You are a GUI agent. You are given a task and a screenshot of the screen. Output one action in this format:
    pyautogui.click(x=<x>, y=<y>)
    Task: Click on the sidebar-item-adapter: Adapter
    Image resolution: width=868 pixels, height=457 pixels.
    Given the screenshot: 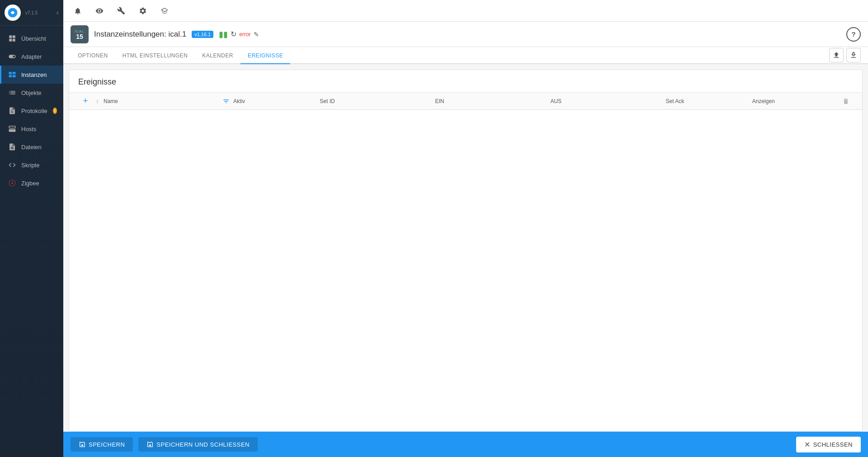 What is the action you would take?
    pyautogui.click(x=32, y=57)
    